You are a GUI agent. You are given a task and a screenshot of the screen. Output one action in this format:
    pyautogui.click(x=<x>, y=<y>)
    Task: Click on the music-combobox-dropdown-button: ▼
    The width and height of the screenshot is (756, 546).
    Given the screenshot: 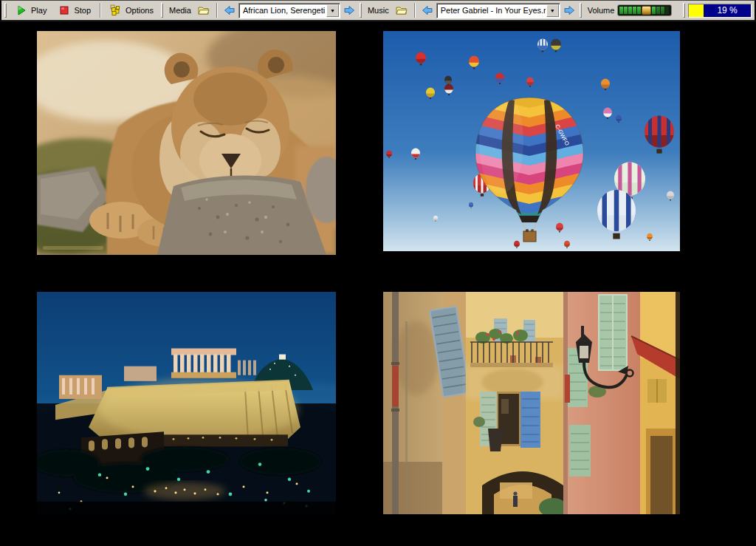 What is the action you would take?
    pyautogui.click(x=552, y=10)
    